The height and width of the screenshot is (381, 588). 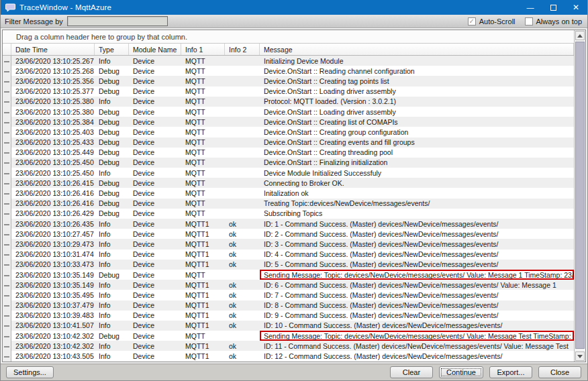 What do you see at coordinates (491, 21) in the screenshot?
I see `autoscroll-checkbox-group: ✓ Auto-Scroll` at bounding box center [491, 21].